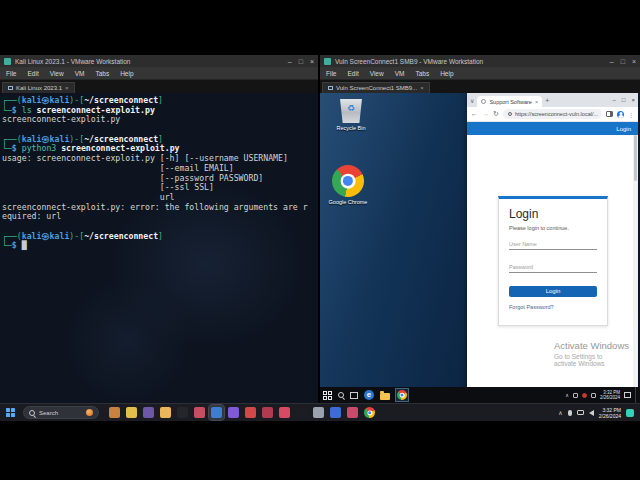  Describe the element at coordinates (614, 100) in the screenshot. I see `browser-minimize-icon: –` at that location.